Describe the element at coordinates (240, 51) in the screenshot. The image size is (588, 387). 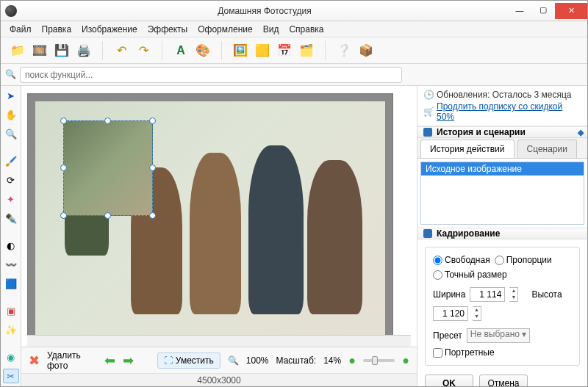
I see `image-icon: 🖼️` at that location.